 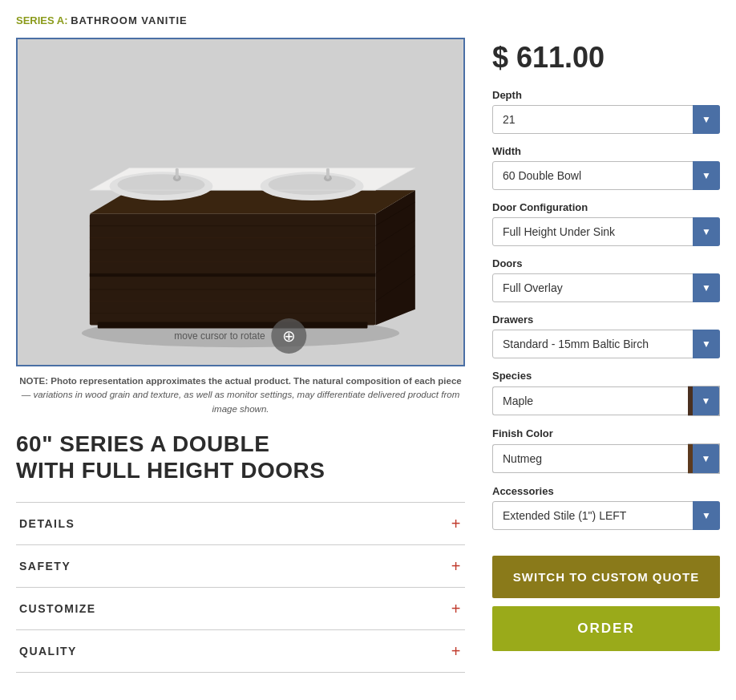 What do you see at coordinates (45, 566) in the screenshot?
I see `accordion-label-safety: SAFETY` at bounding box center [45, 566].